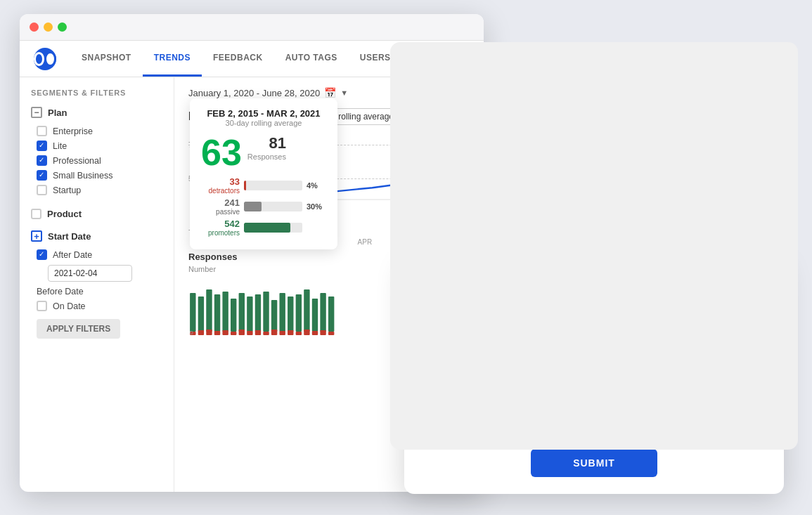 This screenshot has width=812, height=515. What do you see at coordinates (62, 27) in the screenshot?
I see `maximize-button` at bounding box center [62, 27].